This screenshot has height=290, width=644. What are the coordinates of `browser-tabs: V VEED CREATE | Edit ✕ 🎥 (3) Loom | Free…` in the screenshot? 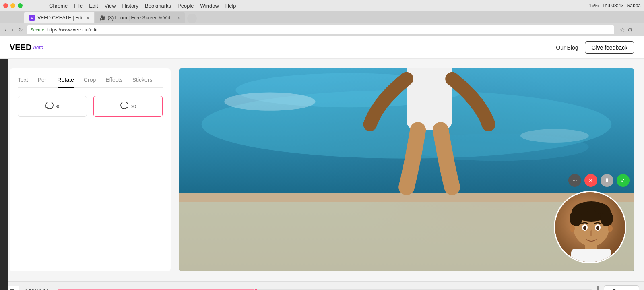 It's located at (322, 17).